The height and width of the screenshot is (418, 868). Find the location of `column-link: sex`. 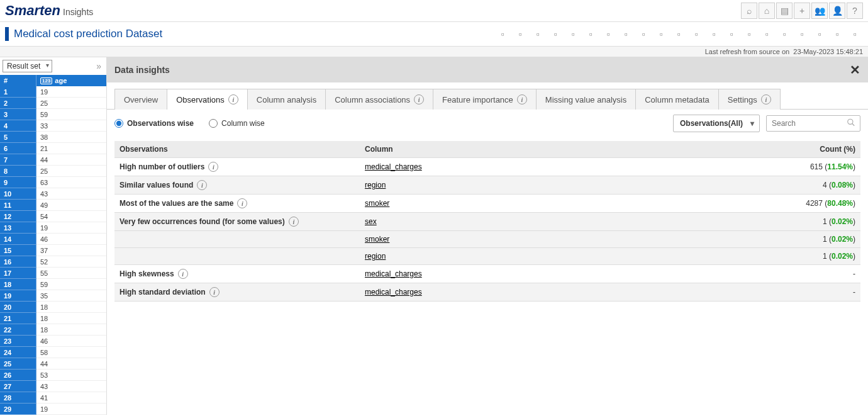

column-link: sex is located at coordinates (371, 222).